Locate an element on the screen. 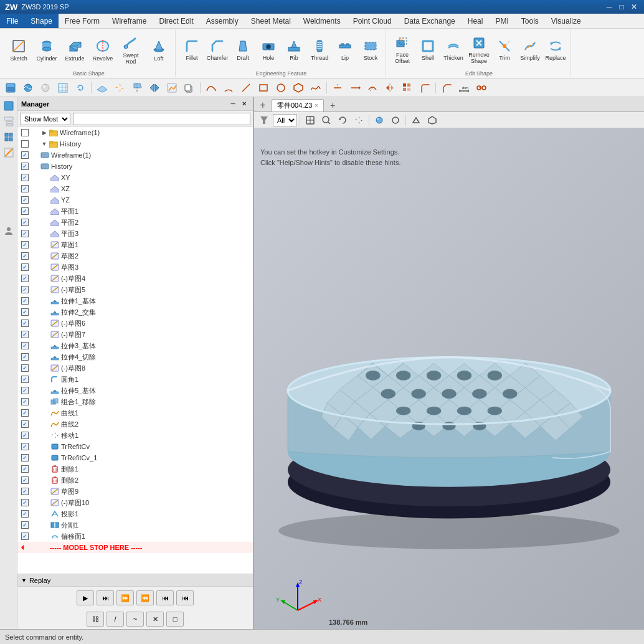 This screenshot has height=644, width=644. menu-assembly: Assembly is located at coordinates (222, 21).